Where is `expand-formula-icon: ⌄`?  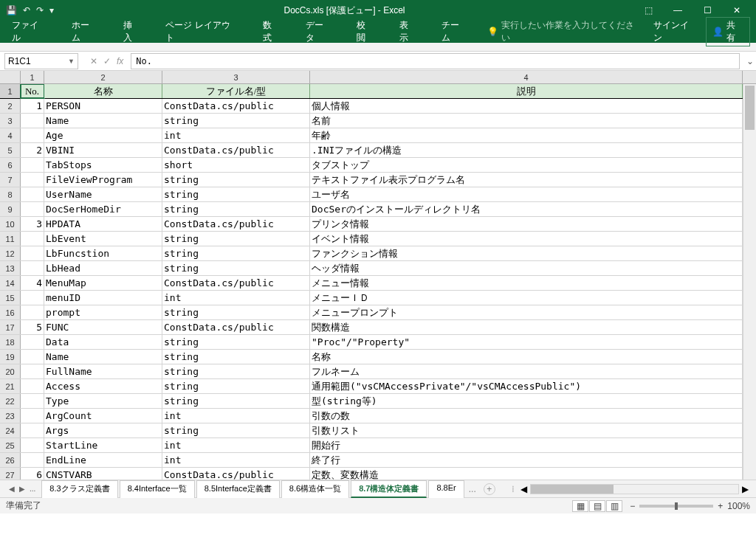
expand-formula-icon: ⌄ is located at coordinates (750, 61).